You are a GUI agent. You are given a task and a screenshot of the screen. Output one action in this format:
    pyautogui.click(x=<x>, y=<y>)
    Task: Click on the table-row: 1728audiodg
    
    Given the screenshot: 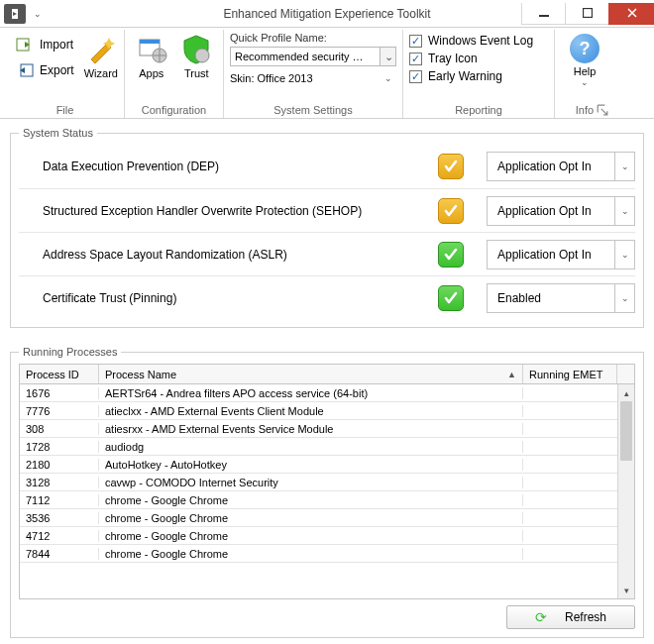 What is the action you would take?
    pyautogui.click(x=319, y=447)
    